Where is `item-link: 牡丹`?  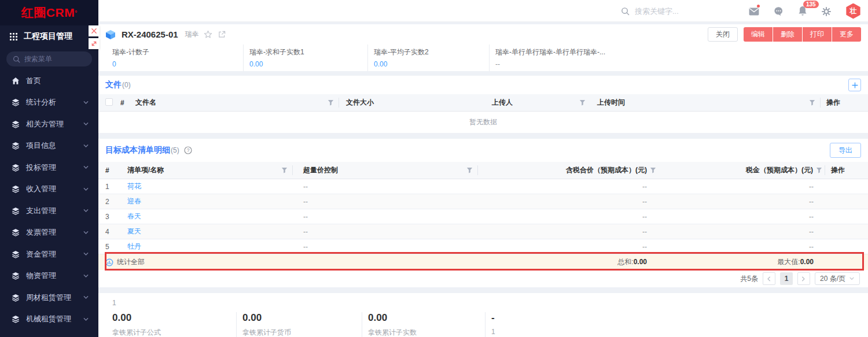
item-link: 牡丹 is located at coordinates (134, 246).